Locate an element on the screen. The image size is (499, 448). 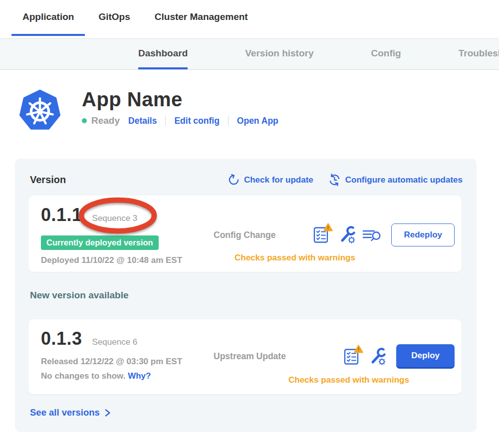
deploy-button: Deploy is located at coordinates (425, 356).